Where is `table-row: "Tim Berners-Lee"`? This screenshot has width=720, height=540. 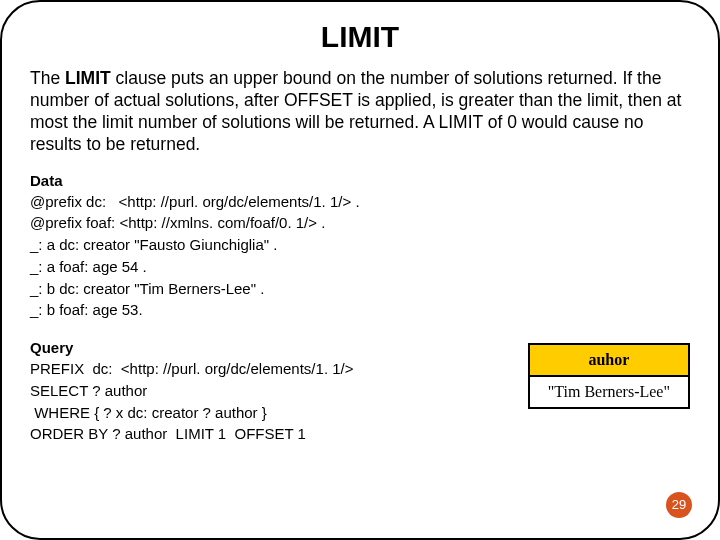 table-row: "Tim Berners-Lee" is located at coordinates (609, 392).